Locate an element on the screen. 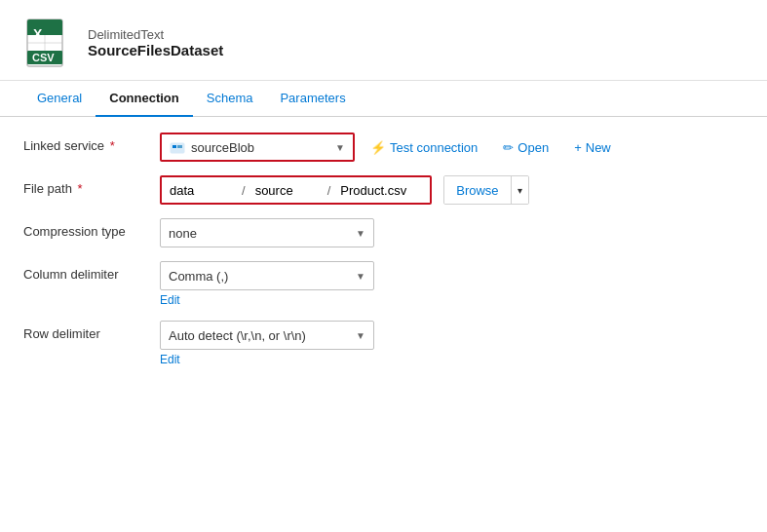 This screenshot has width=767, height=532. linked-service-label: Linked service * is located at coordinates (92, 142).